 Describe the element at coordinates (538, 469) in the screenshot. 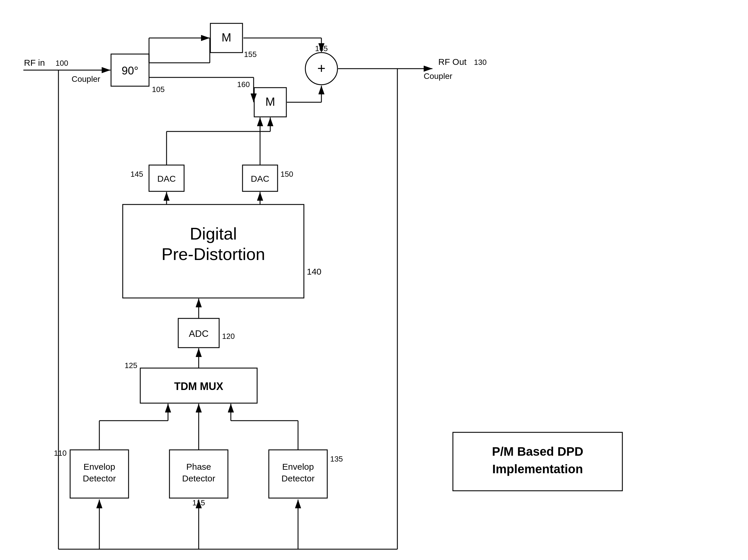

I see `svg-text: Implementation` at that location.